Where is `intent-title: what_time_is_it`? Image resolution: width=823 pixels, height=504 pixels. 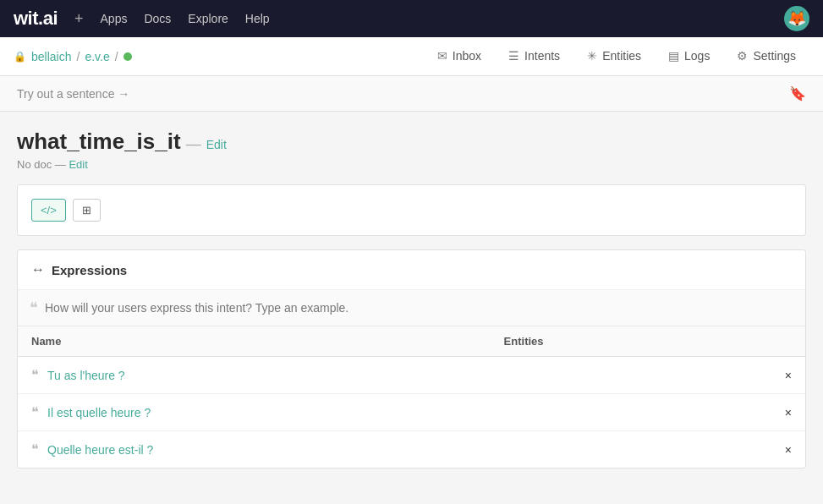
intent-title: what_time_is_it is located at coordinates (99, 142).